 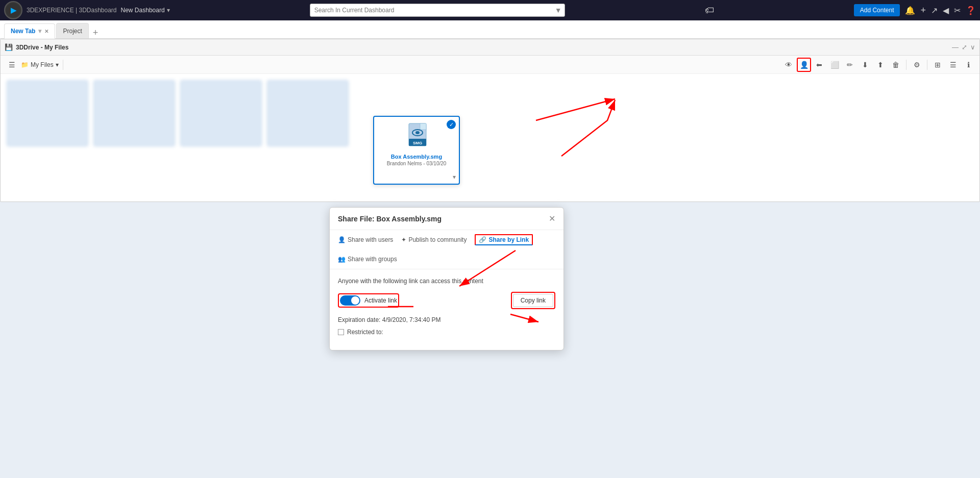 What do you see at coordinates (971, 10) in the screenshot?
I see `help-icon: ❓` at bounding box center [971, 10].